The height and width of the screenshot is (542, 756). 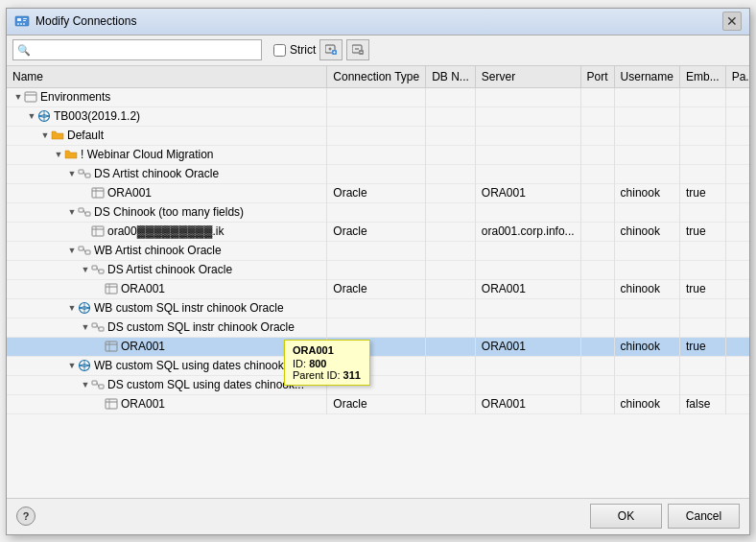 I want to click on strict-checkbox, so click(x=280, y=50).